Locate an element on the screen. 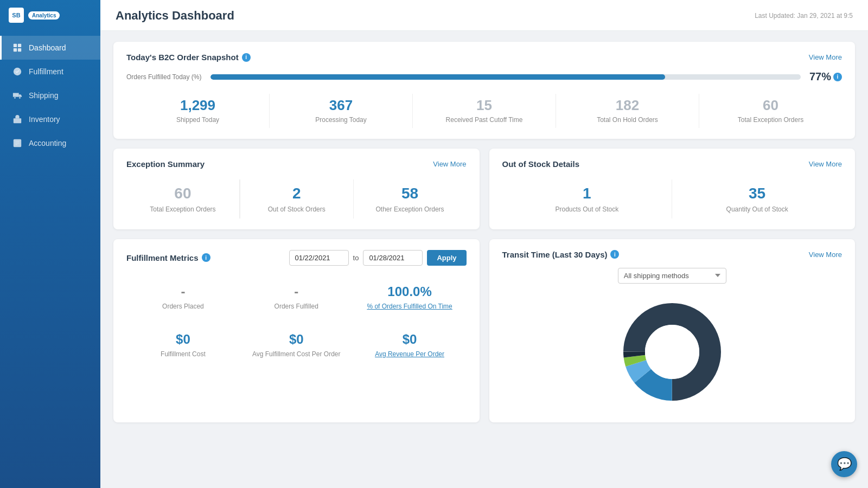  progress-bar-wrap is located at coordinates (506, 77).